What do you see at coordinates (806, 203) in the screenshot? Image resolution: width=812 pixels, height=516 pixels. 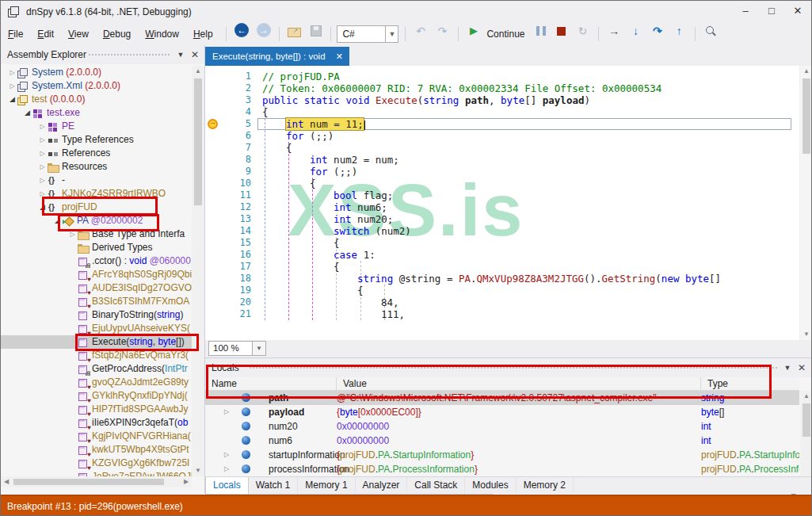 I see `editor-vertical-scrollbar: ▲ ▼` at bounding box center [806, 203].